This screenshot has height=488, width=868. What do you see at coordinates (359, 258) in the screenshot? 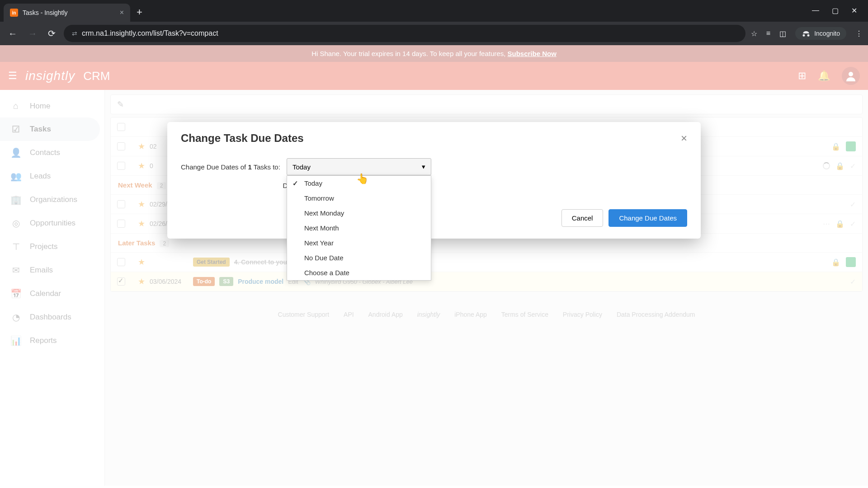
I see `dropdown-option-no-due-date: No Due Date` at bounding box center [359, 258].